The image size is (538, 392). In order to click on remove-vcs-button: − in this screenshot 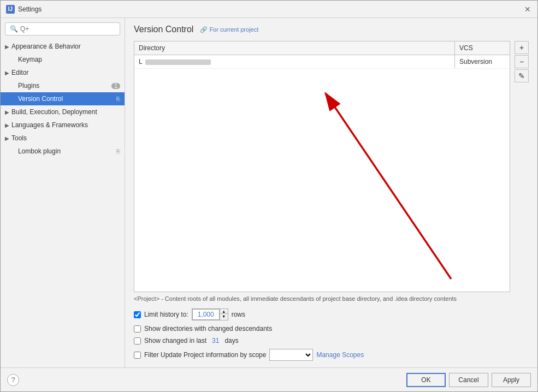, I will do `click(522, 62)`.